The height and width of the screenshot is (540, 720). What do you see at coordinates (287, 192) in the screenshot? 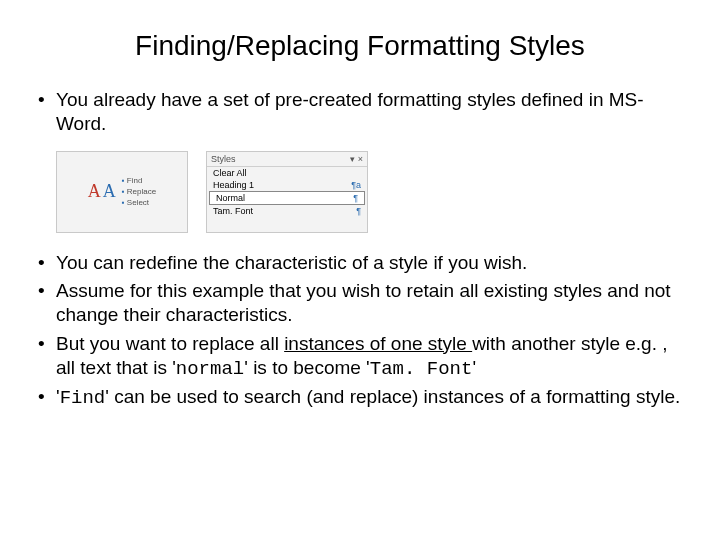
I see `styles-pane-screenshot: Styles▾ × Clear All Heading 1¶a Normal¶ …` at bounding box center [287, 192].